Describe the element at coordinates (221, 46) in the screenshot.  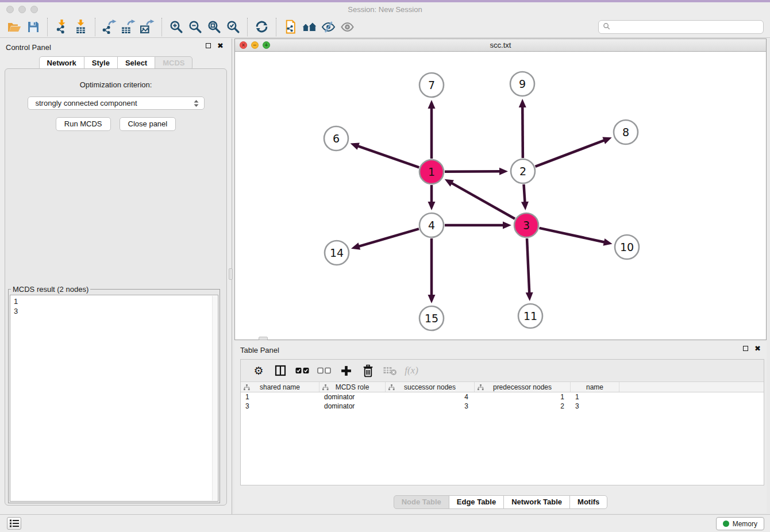
I see `close-panel-icon: ✖` at that location.